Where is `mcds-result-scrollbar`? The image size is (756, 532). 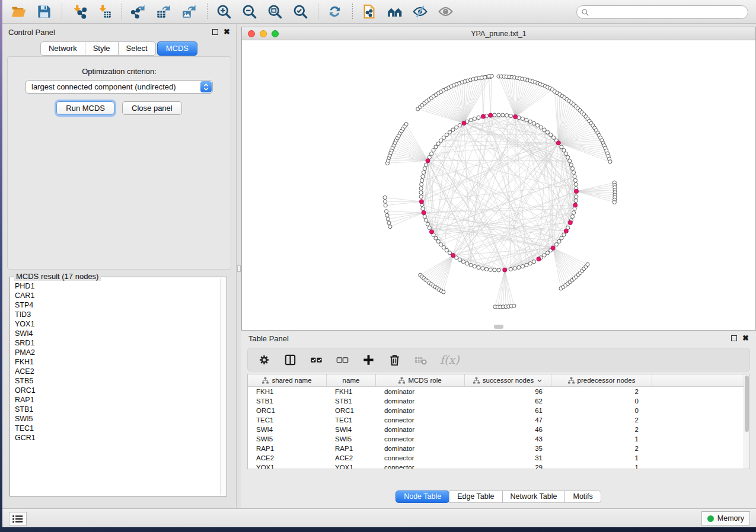 mcds-result-scrollbar is located at coordinates (223, 386).